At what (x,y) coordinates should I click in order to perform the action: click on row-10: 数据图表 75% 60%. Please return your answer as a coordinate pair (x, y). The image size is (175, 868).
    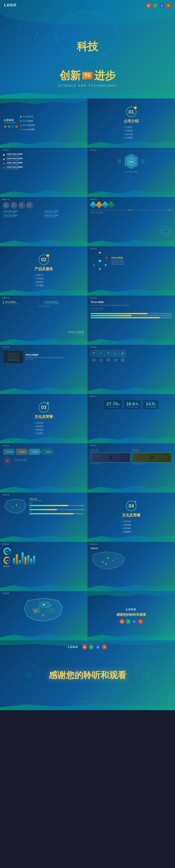
    Looking at the image, I should click on (88, 566).